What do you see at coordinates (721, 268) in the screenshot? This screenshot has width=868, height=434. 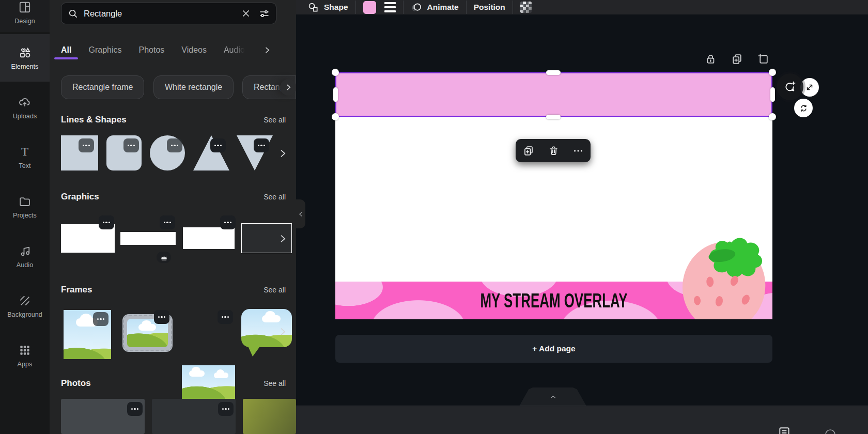 I see `strawberry-graphic` at bounding box center [721, 268].